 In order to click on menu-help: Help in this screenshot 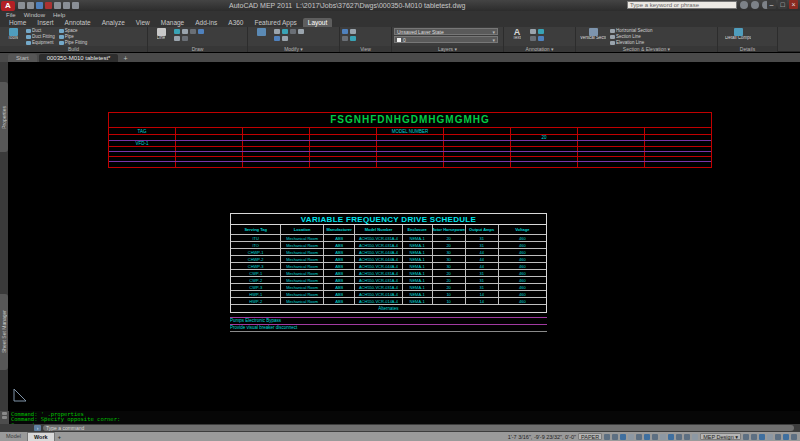, I will do `click(59, 15)`.